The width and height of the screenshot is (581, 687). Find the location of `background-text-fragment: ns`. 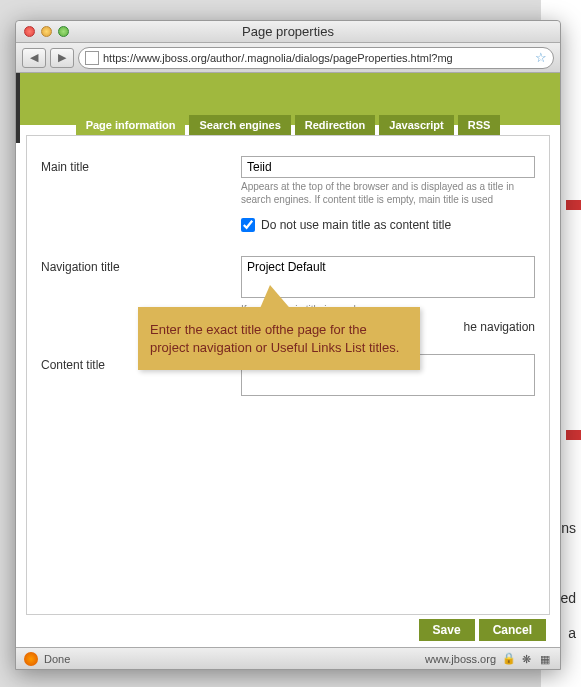

background-text-fragment: ns is located at coordinates (568, 528).